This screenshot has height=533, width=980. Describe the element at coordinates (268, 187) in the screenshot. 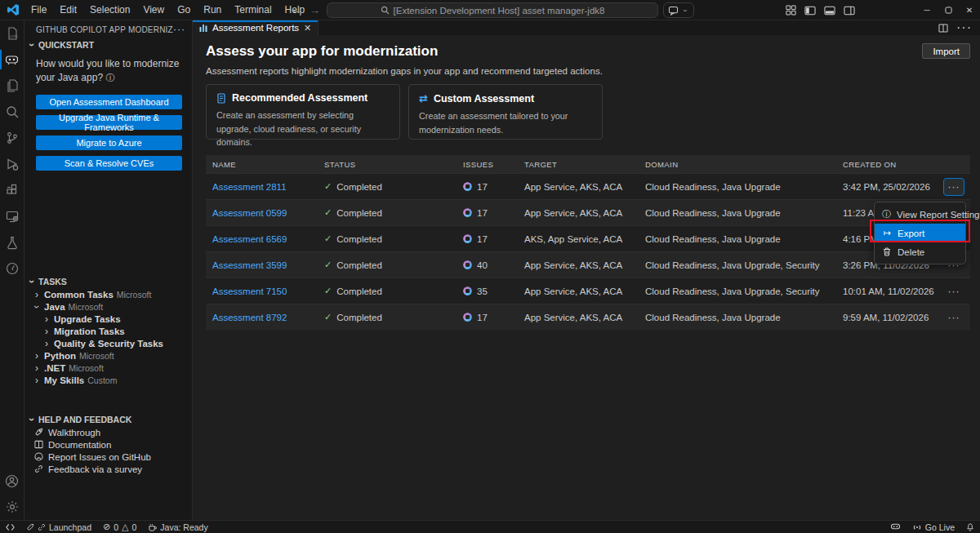

I see `assessment-link: Assessment 2811` at that location.